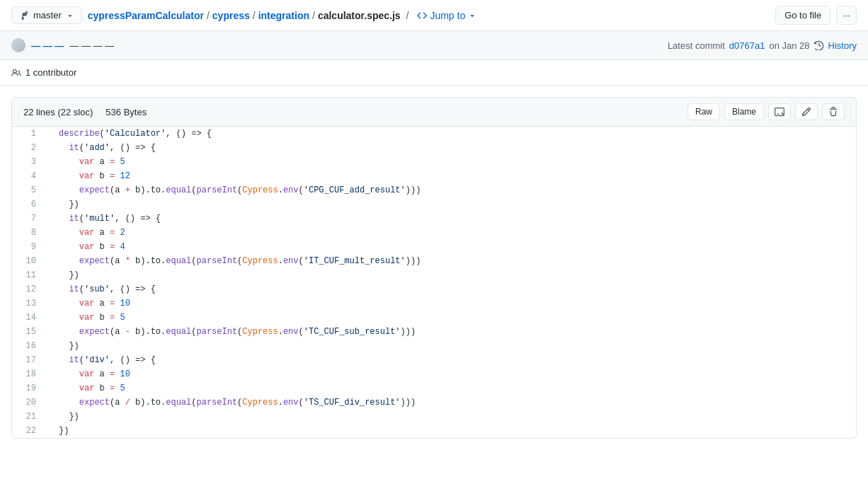 The image size is (868, 479). What do you see at coordinates (847, 16) in the screenshot?
I see `more-dots: ···` at bounding box center [847, 16].